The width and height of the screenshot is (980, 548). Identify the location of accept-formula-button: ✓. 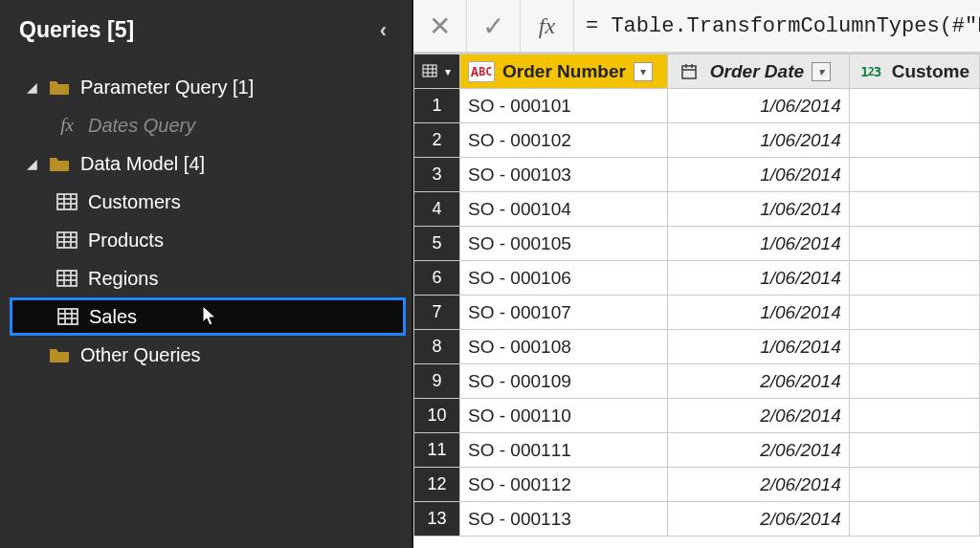
(494, 26).